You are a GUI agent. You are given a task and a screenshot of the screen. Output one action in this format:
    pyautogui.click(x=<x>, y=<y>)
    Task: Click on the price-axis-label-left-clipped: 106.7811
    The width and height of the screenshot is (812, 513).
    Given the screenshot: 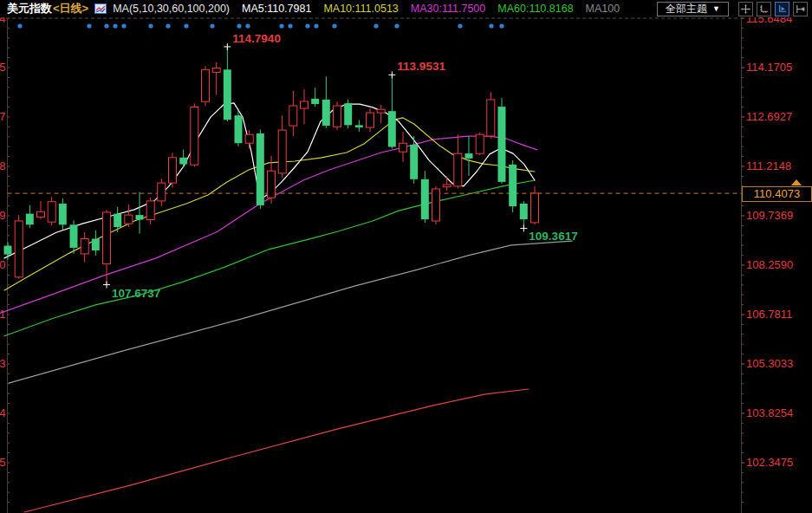 What is the action you would take?
    pyautogui.click(x=3, y=314)
    